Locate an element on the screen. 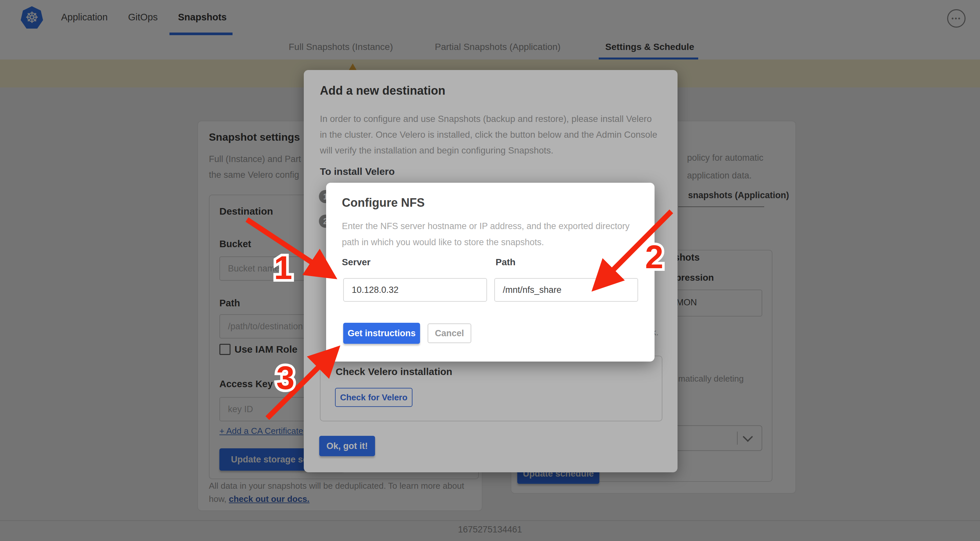 Image resolution: width=980 pixels, height=541 pixels. server-label: Server is located at coordinates (356, 262).